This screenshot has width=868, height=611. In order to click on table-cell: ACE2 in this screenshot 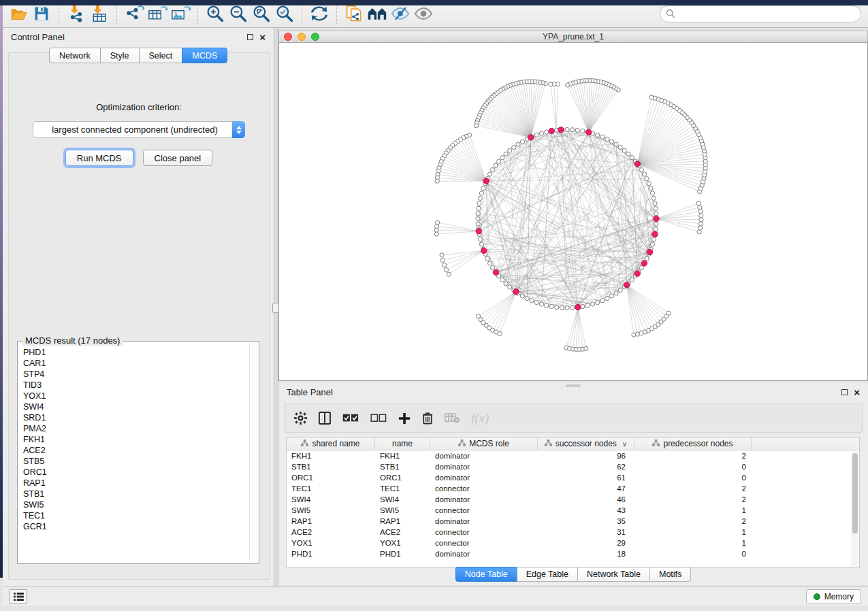, I will do `click(403, 532)`.